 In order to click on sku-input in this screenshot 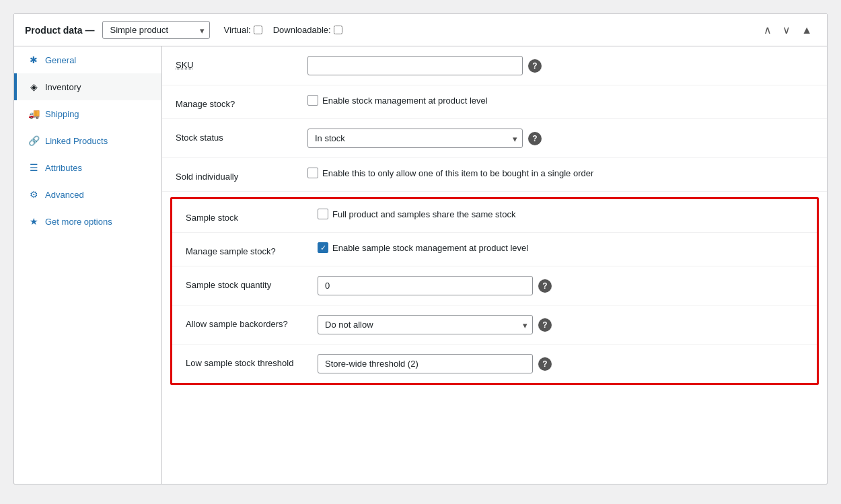, I will do `click(415, 66)`.